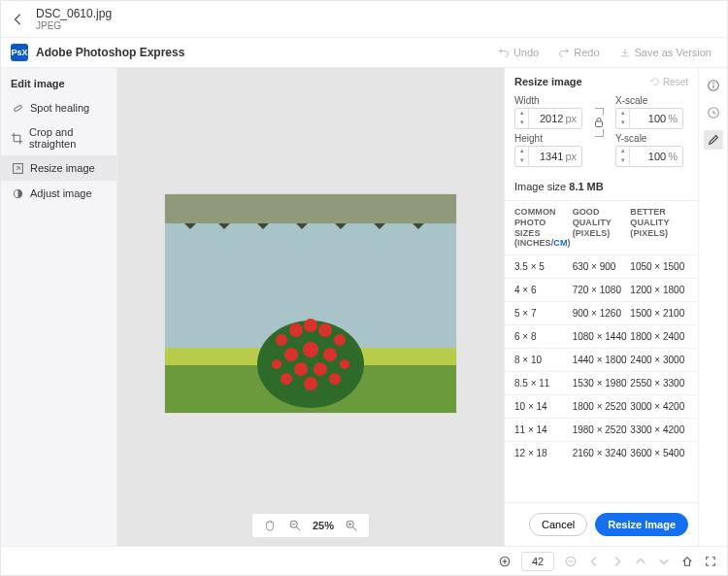 The width and height of the screenshot is (728, 576). Describe the element at coordinates (74, 25) in the screenshot. I see `file-type: JPEG` at that location.